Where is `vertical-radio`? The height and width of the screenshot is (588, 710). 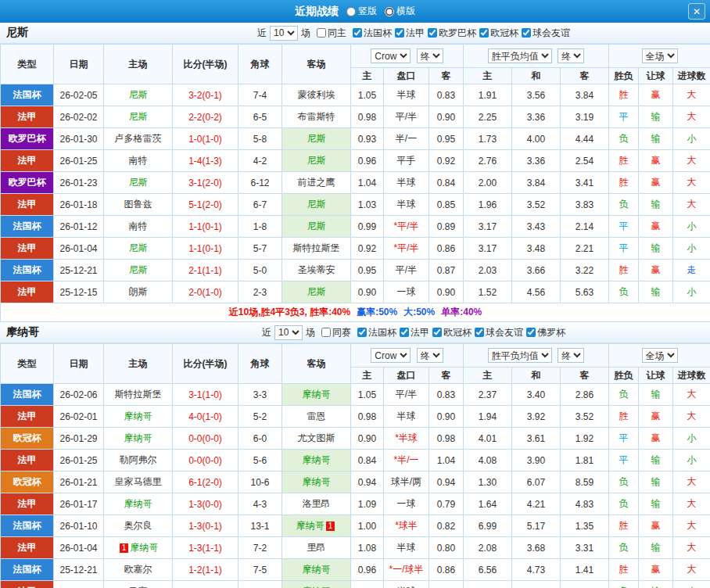
vertical-radio is located at coordinates (351, 12).